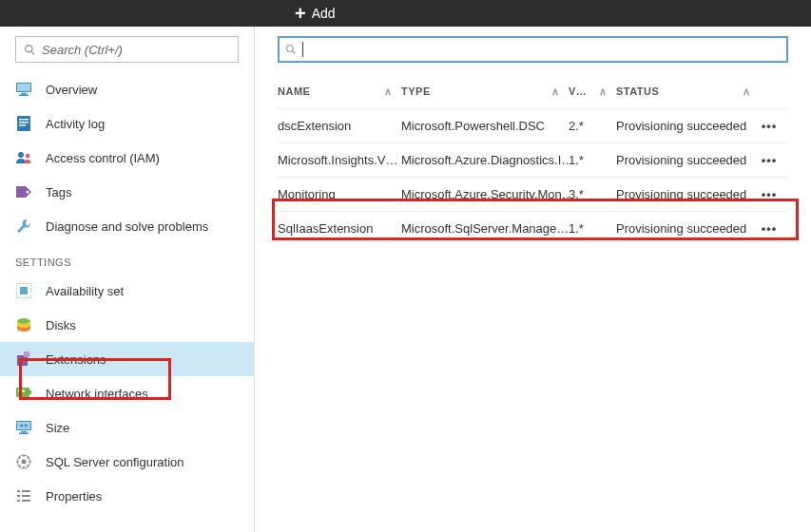 The width and height of the screenshot is (811, 532). Describe the element at coordinates (302, 49) in the screenshot. I see `text-cursor` at that location.